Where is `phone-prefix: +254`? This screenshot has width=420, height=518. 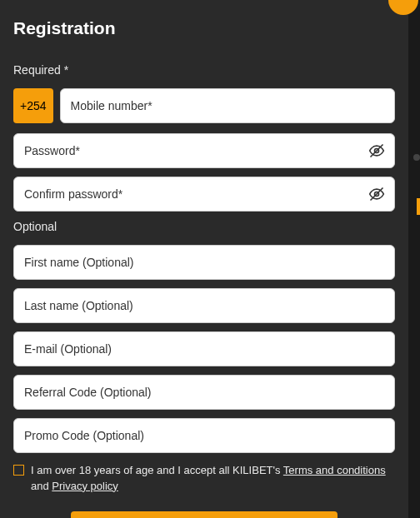 phone-prefix: +254 is located at coordinates (33, 106).